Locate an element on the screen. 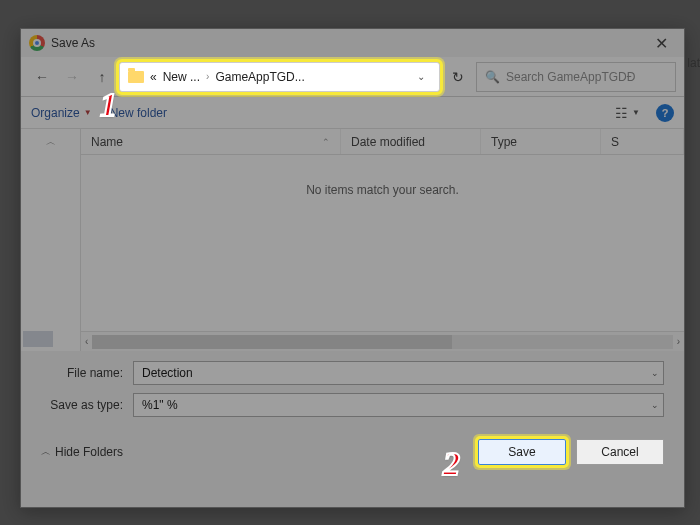 This screenshot has height=525, width=700. chrome-icon is located at coordinates (37, 43).